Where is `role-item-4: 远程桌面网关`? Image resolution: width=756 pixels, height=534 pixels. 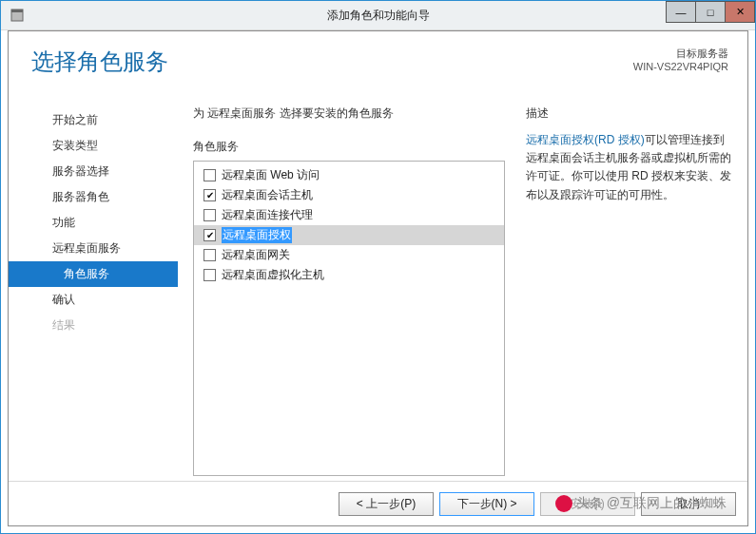 role-item-4: 远程桌面网关 is located at coordinates (349, 255).